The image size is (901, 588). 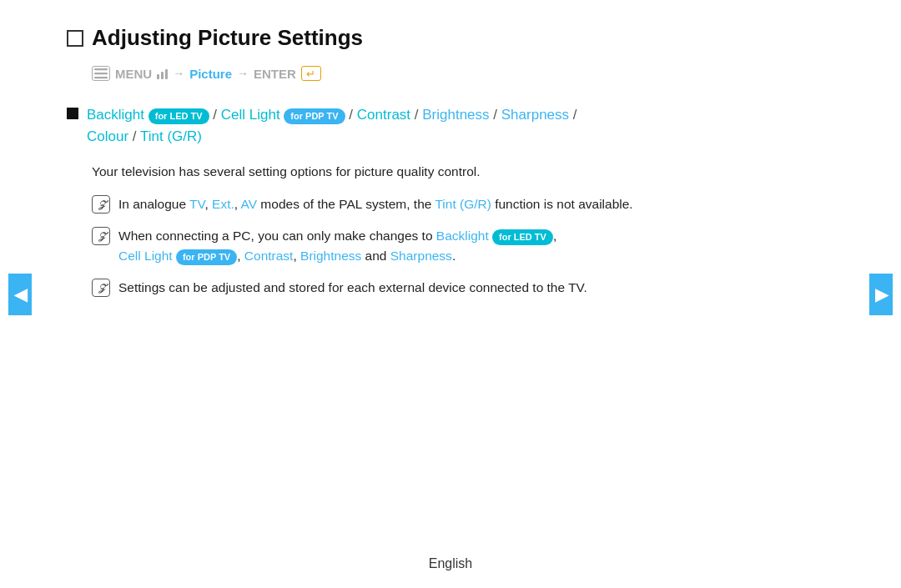 I want to click on note2-brightness: Brightness, so click(x=330, y=255).